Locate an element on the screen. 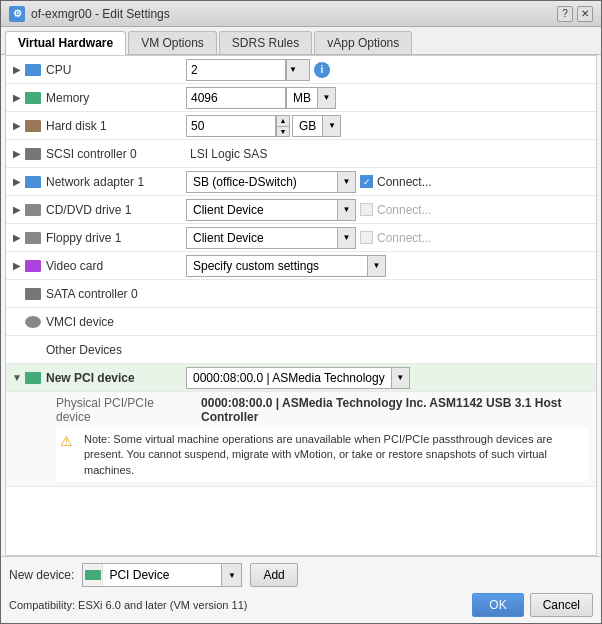 This screenshot has width=602, height=624. close-button: ✕ is located at coordinates (585, 14).